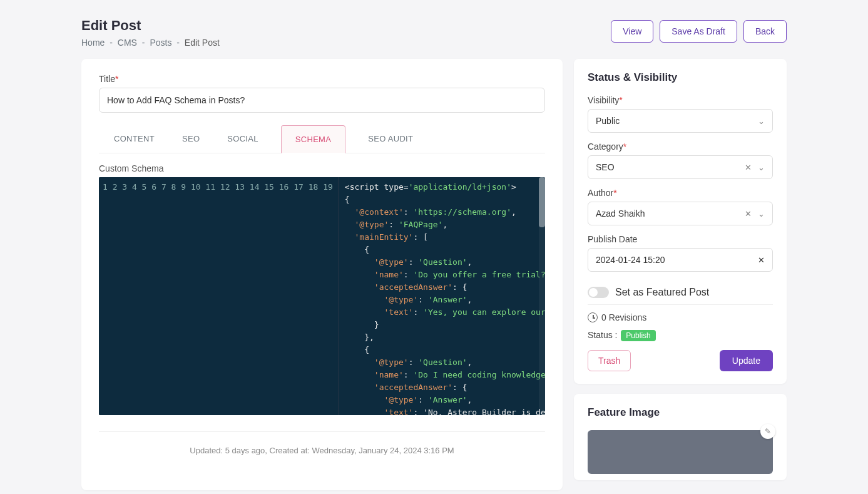  What do you see at coordinates (765, 31) in the screenshot?
I see `back-button: Back` at bounding box center [765, 31].